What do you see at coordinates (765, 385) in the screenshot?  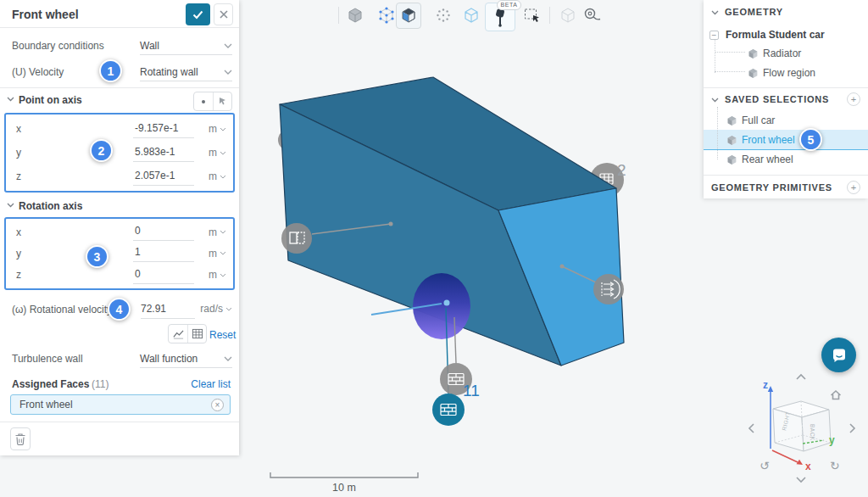 I see `z-axis-label: z` at bounding box center [765, 385].